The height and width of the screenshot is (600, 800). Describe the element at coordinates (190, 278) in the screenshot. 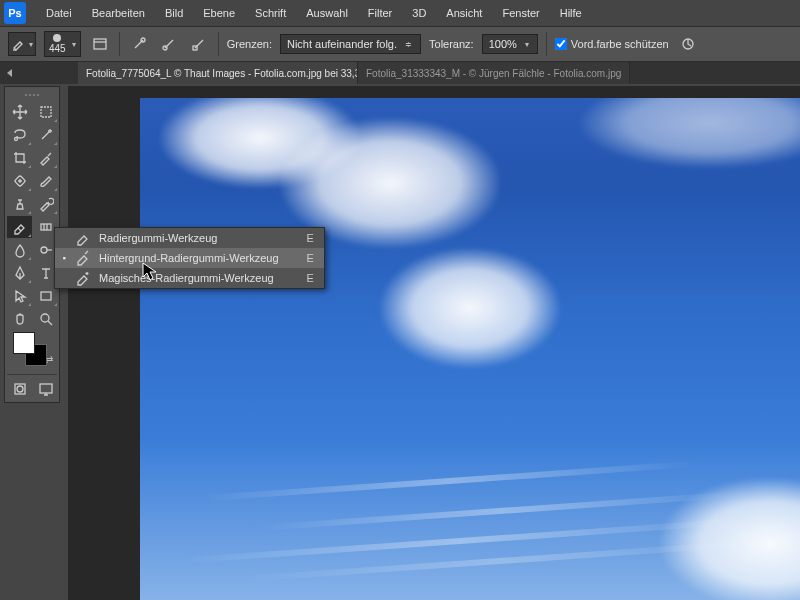

I see `flyout-item-magic-eraser: Magisches-Radiergummi-Werkzeug E` at that location.